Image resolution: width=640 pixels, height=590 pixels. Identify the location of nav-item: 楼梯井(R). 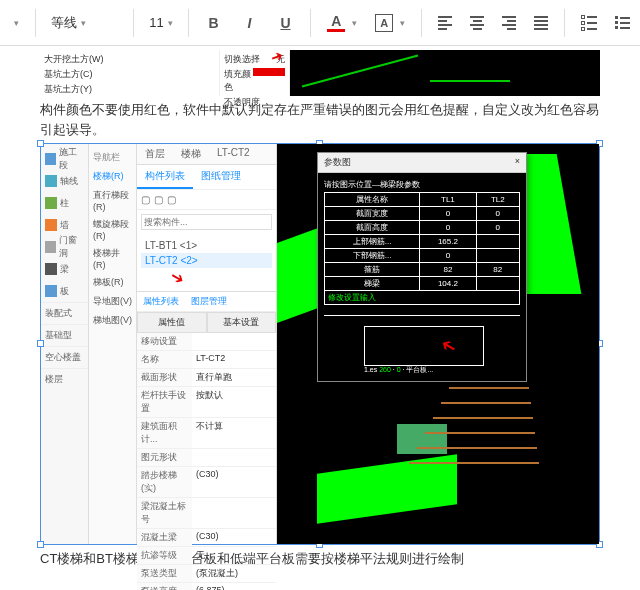
(112, 258).